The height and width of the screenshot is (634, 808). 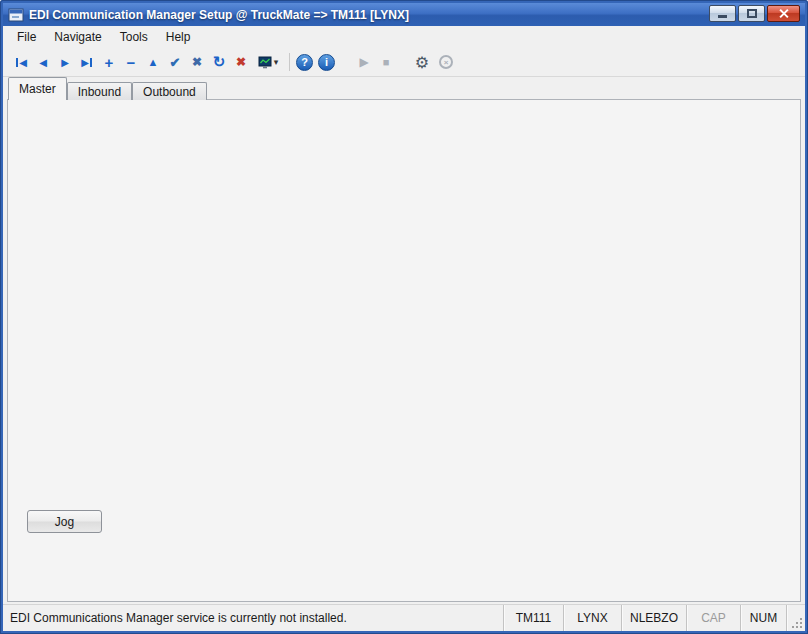 What do you see at coordinates (422, 62) in the screenshot?
I see `service-settings-icon: ⚙` at bounding box center [422, 62].